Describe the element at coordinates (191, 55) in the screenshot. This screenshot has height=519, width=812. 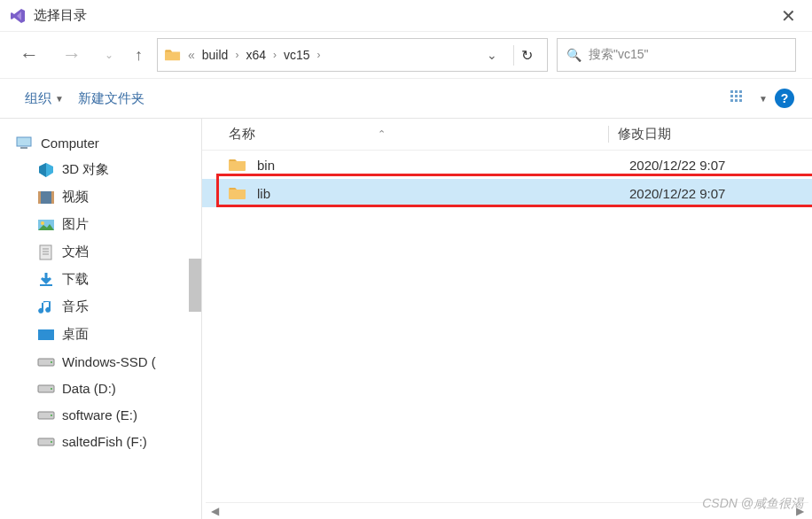
I see `breadcrumb-overflow: «` at that location.